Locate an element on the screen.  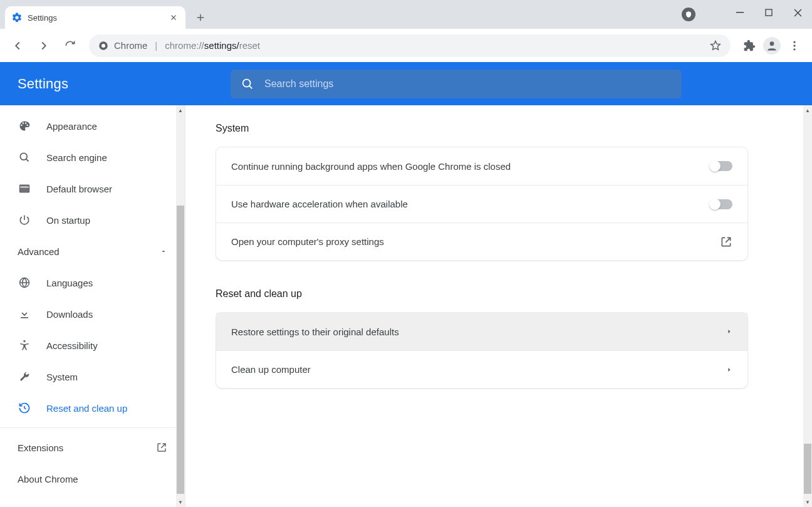
power-icon is located at coordinates (24, 220).